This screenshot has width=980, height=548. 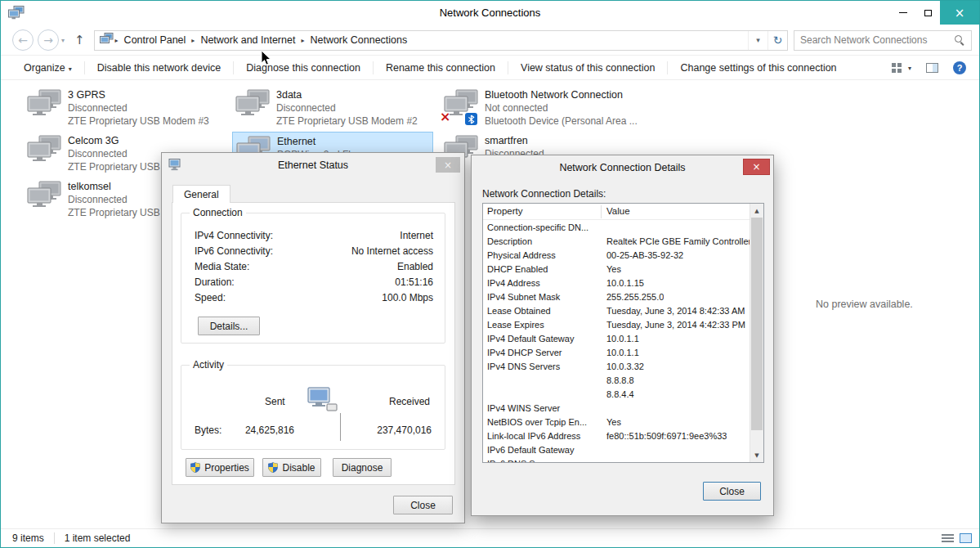 What do you see at coordinates (80, 40) in the screenshot?
I see `up-button: ↑` at bounding box center [80, 40].